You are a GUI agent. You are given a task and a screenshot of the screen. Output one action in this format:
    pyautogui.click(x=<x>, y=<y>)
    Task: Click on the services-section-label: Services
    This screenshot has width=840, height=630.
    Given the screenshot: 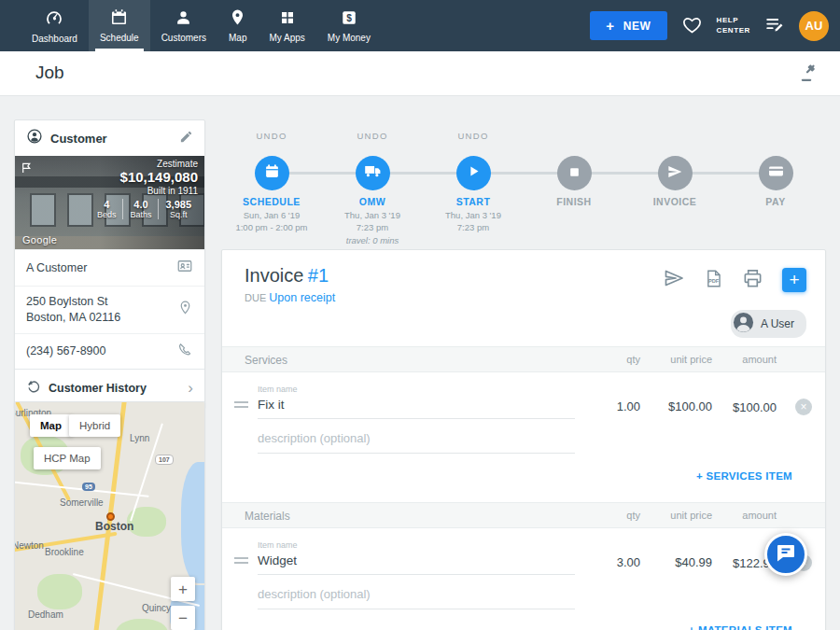 What is the action you would take?
    pyautogui.click(x=266, y=360)
    